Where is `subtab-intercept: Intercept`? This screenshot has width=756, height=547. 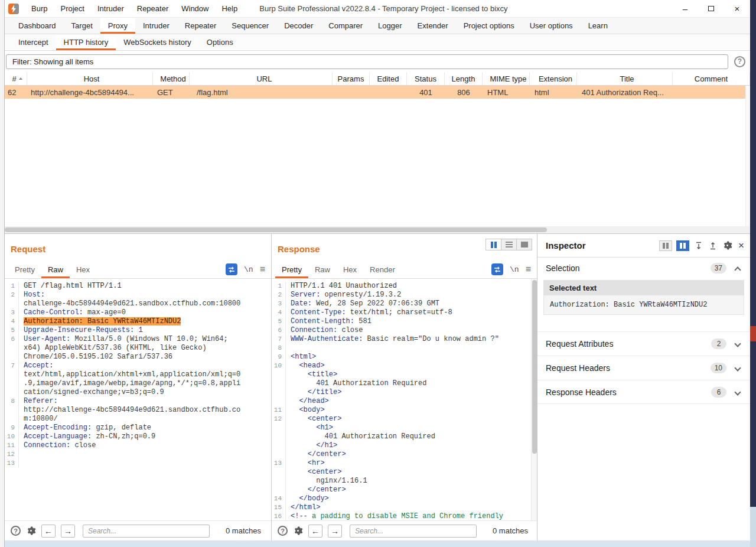
subtab-intercept: Intercept is located at coordinates (33, 43).